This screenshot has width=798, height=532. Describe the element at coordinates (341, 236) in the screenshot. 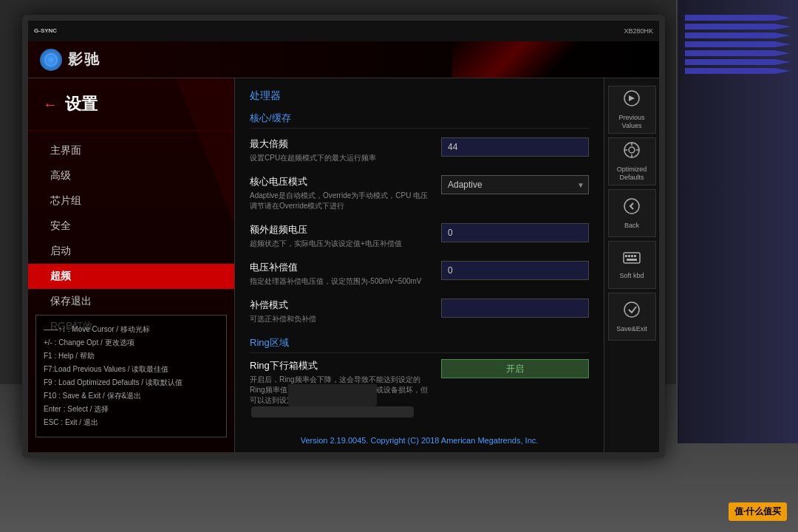

I see `setting-label-group-eo: 额外超频电压 超频状态下，实际电压为该设定值+电压补偿值` at that location.